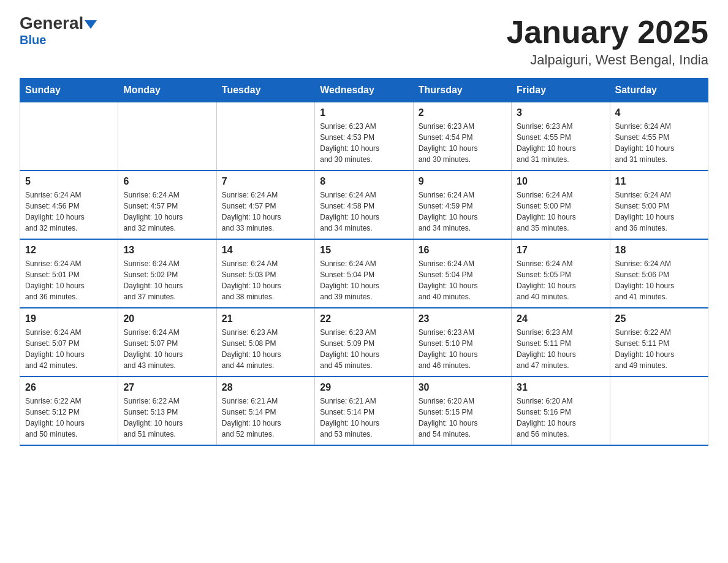 The image size is (728, 563). What do you see at coordinates (561, 137) in the screenshot?
I see `calendar-cell: 3Sunrise: 6:23 AM Sunset: 4:55 PM Daylig…` at bounding box center [561, 137].